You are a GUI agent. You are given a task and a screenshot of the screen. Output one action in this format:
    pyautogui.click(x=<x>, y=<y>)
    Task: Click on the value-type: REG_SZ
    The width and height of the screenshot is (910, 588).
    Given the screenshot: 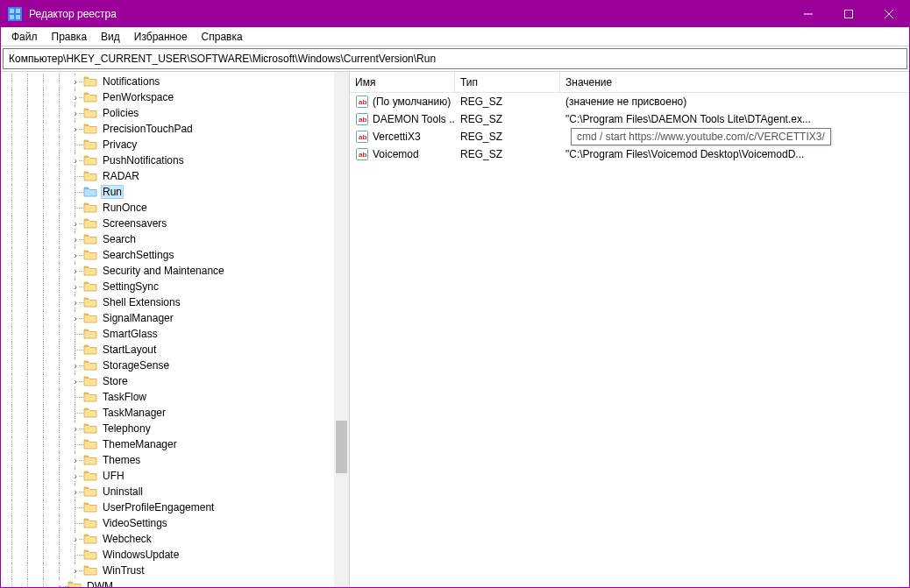 What is the action you would take?
    pyautogui.click(x=508, y=137)
    